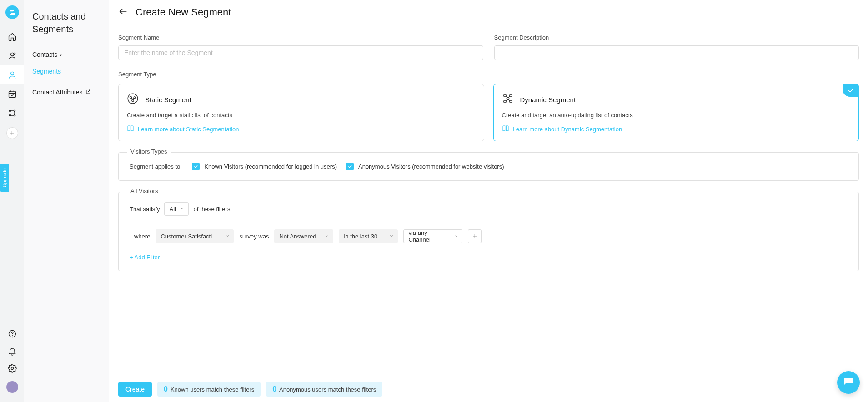  I want to click on select-value: Customer Satisfactio…, so click(190, 236).